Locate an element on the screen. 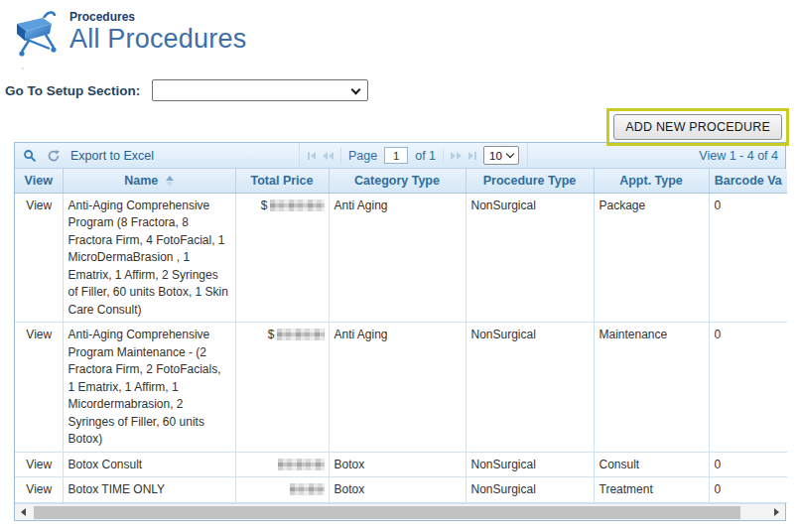  prev-page-icon is located at coordinates (328, 156).